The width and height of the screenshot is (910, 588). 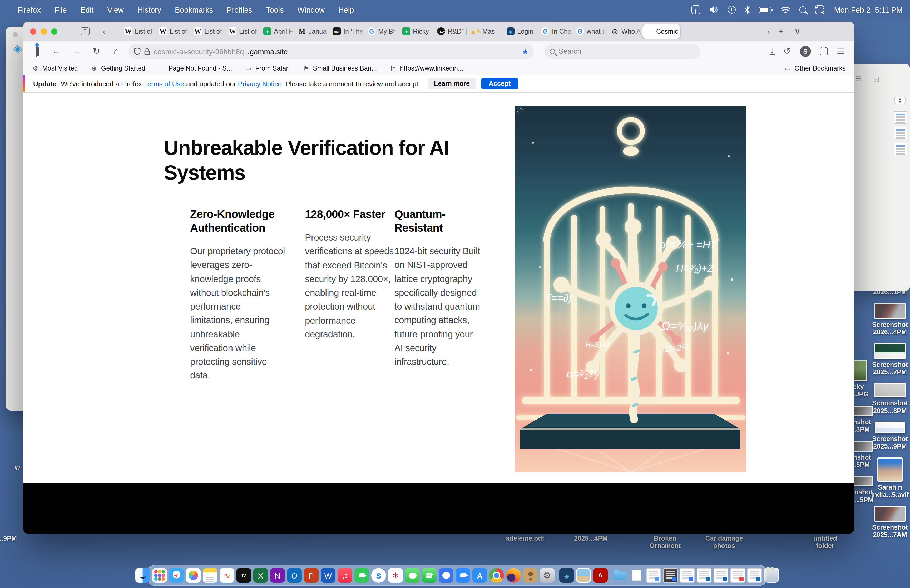 What do you see at coordinates (164, 84) in the screenshot?
I see `terms-of-use-link: Terms of Use` at bounding box center [164, 84].